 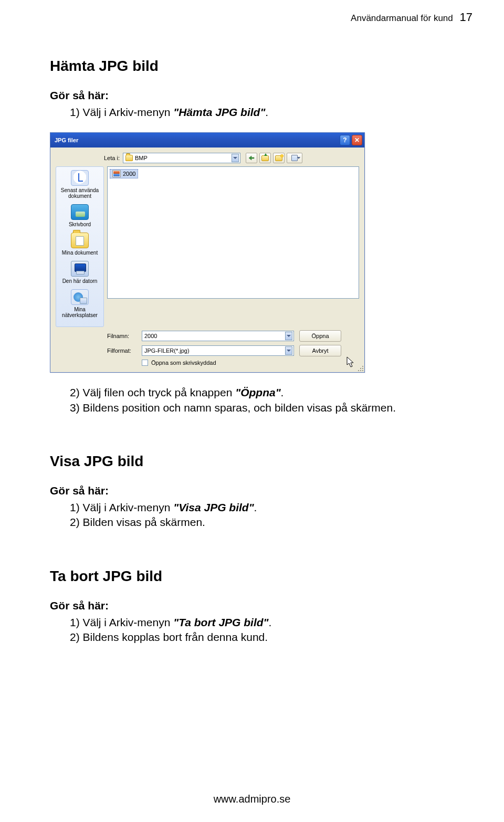 I want to click on s2-step1-pre: 1) Välj i Arkiv-menyn, so click(x=122, y=507).